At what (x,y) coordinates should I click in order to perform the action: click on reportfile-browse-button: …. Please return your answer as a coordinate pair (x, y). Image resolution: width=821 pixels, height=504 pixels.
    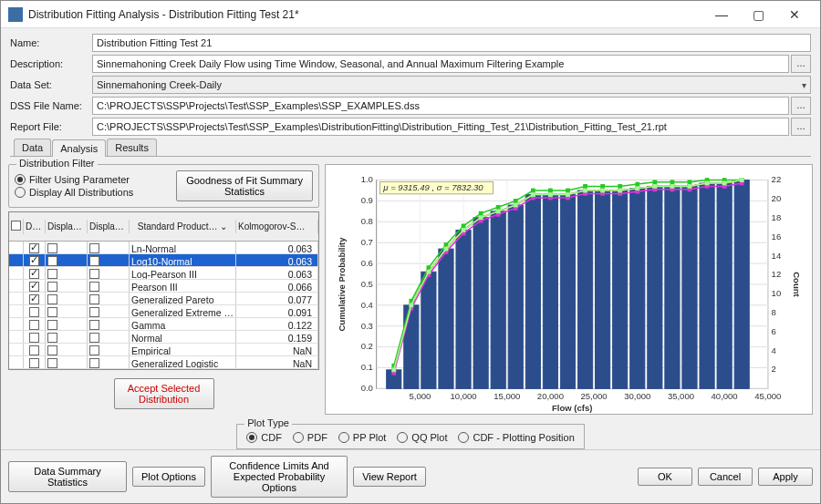
    Looking at the image, I should click on (801, 127).